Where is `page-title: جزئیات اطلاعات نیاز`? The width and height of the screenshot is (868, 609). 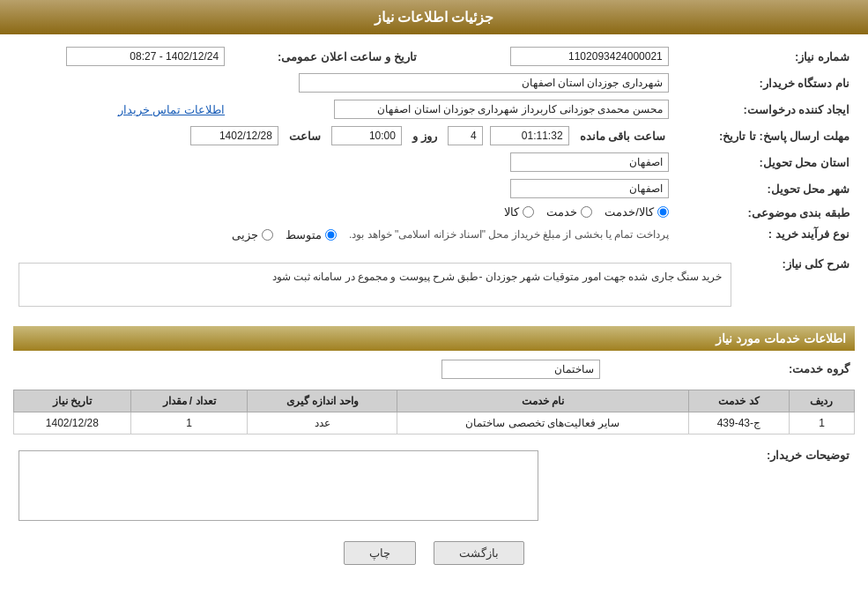 page-title: جزئیات اطلاعات نیاز is located at coordinates (434, 18).